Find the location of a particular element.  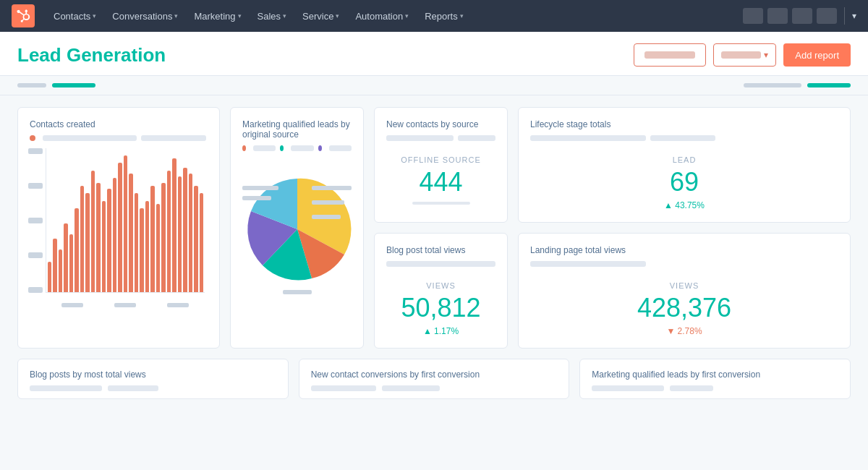

blog-posts-most-title: Blog posts by most total views is located at coordinates (153, 375).